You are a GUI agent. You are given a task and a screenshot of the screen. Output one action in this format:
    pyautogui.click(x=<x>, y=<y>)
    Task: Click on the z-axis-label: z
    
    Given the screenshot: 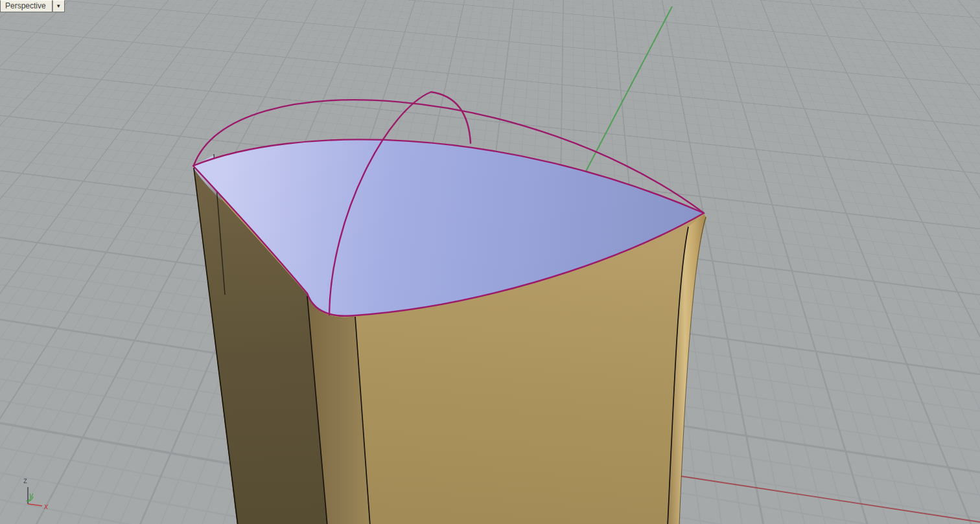 What is the action you would take?
    pyautogui.click(x=25, y=481)
    